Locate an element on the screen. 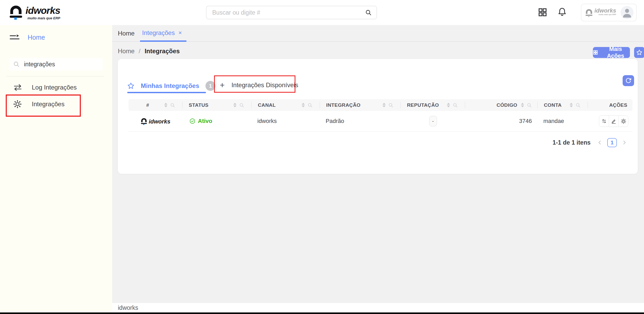 This screenshot has width=644, height=314. sidebar-divider is located at coordinates (55, 76).